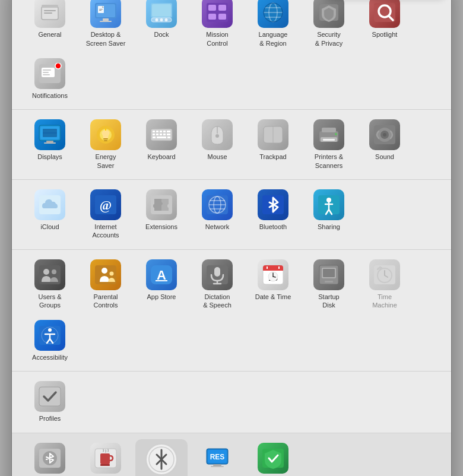 The image size is (463, 476). I want to click on pref-internet-accounts: @ InternetAccounts, so click(106, 215).